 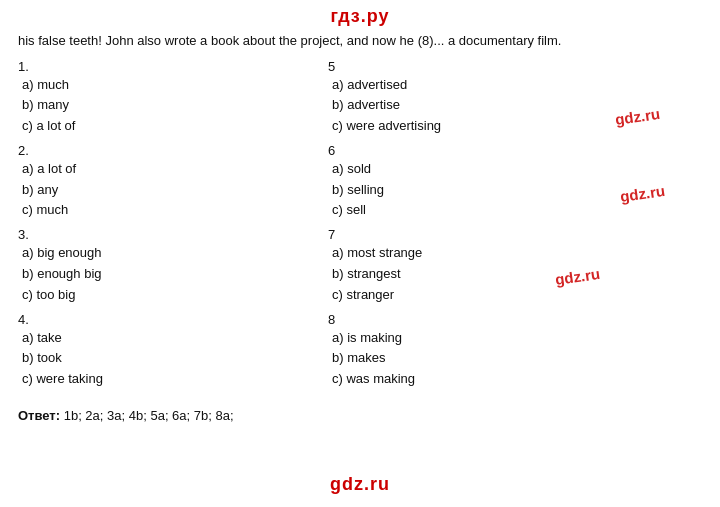 What do you see at coordinates (360, 16) in the screenshot?
I see `header-watermark: гдз.ру` at bounding box center [360, 16].